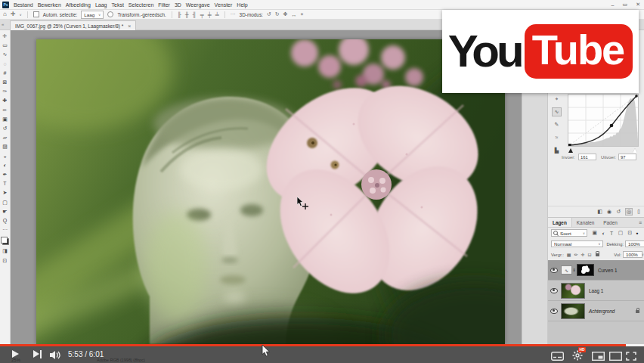  I want to click on fullscreen-button, so click(631, 357).